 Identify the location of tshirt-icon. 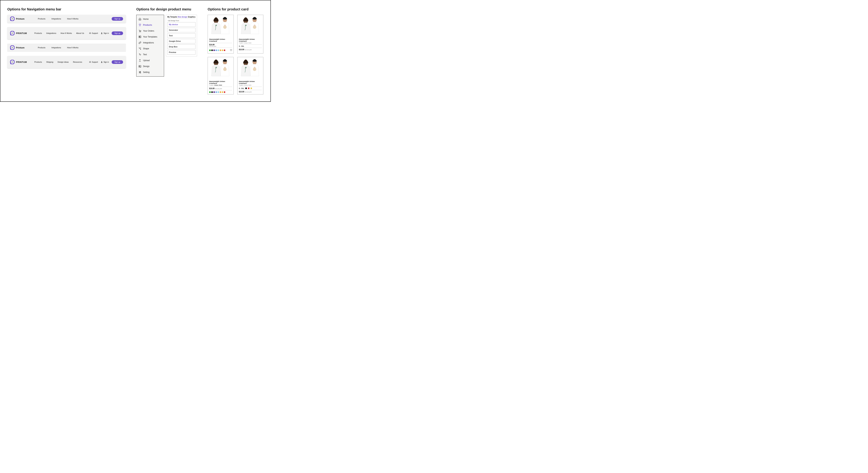
(140, 25).